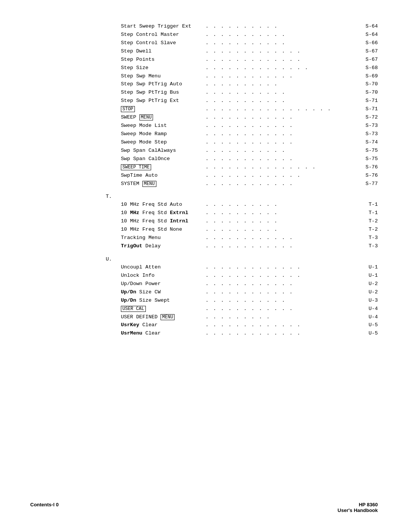  What do you see at coordinates (249, 85) in the screenshot?
I see `toc-entry: Step Swp PtTrig Auto. . . . . . . . . .S…` at bounding box center [249, 85].